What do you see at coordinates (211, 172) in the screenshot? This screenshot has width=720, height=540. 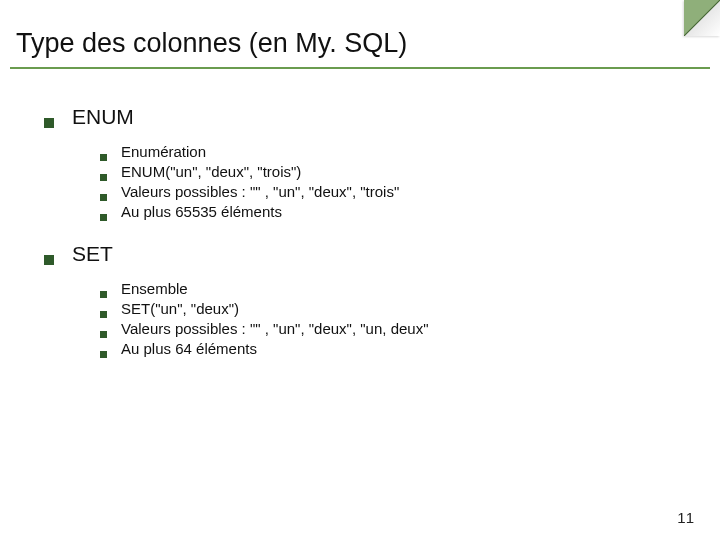 I see `list-item-label: ENUM("un", "deux", "trois")` at bounding box center [211, 172].